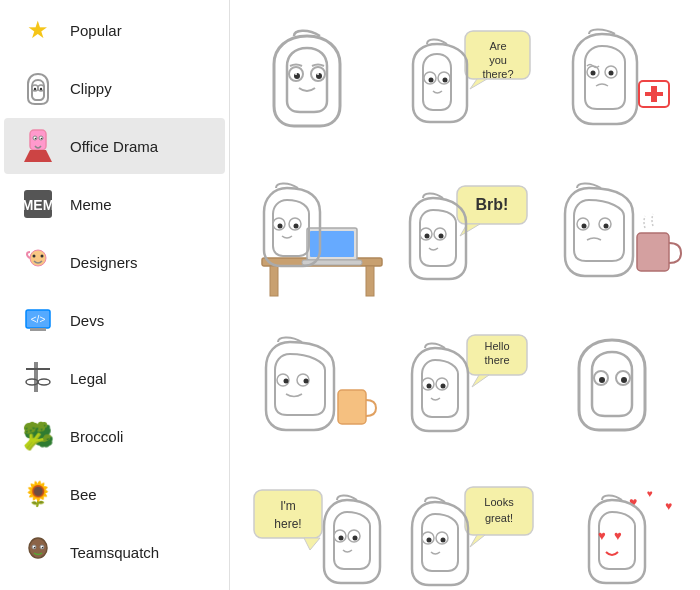 The width and height of the screenshot is (700, 590). What do you see at coordinates (38, 88) in the screenshot?
I see `clippy-icon` at bounding box center [38, 88].